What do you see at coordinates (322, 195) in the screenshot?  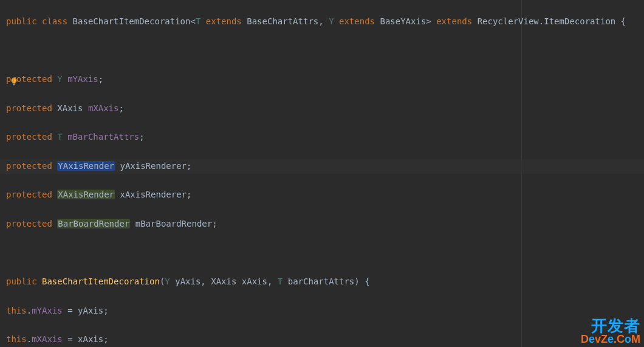 I see `code-line: protected XAxisRender xAxisRenderer;` at bounding box center [322, 195].